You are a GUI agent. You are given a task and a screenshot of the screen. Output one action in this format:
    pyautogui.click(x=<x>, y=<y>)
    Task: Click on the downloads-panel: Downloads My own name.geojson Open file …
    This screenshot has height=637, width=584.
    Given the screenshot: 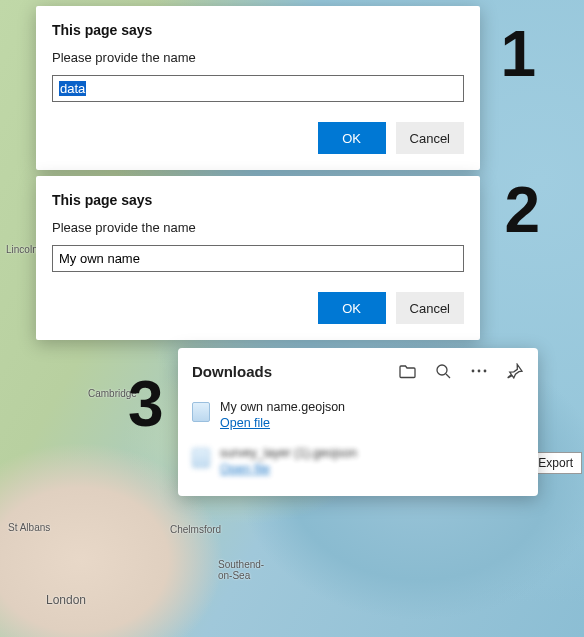 What is the action you would take?
    pyautogui.click(x=358, y=422)
    